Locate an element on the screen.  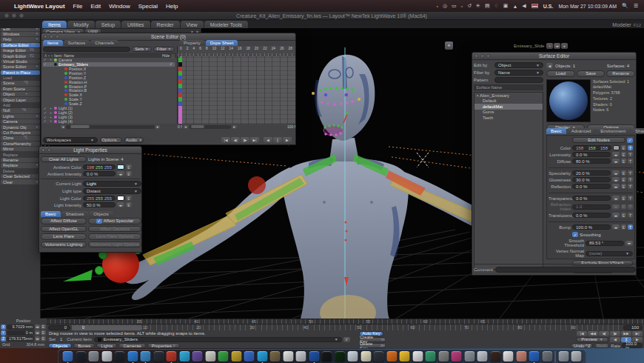
menubar-status-icon: ↺ is located at coordinates (469, 6).